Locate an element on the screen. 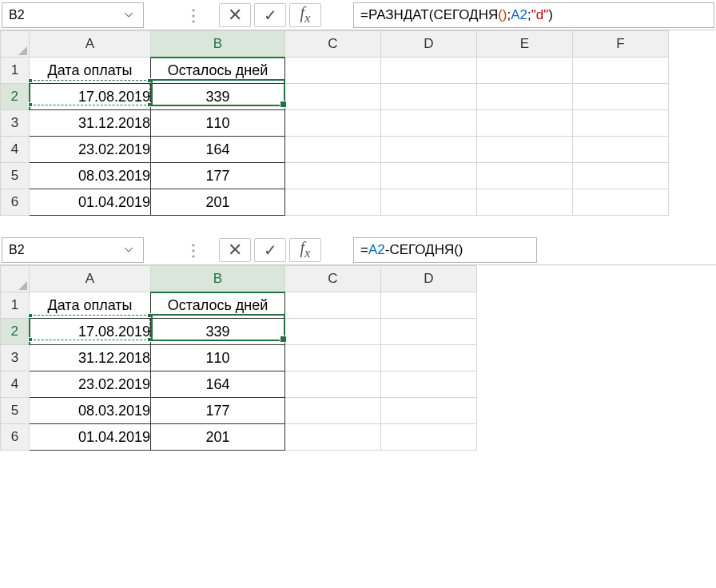 This screenshot has height=588, width=716. cell-F4 is located at coordinates (621, 150).